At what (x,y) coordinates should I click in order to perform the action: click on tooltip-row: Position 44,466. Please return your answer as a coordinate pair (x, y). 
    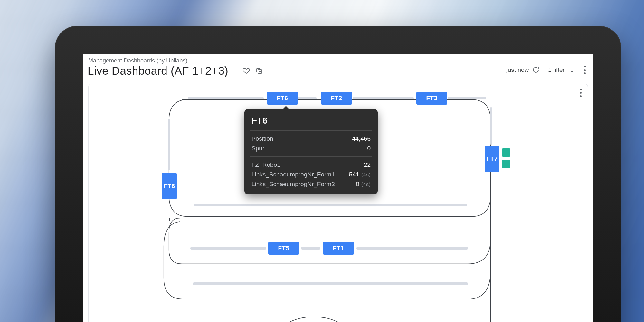
    Looking at the image, I should click on (311, 139).